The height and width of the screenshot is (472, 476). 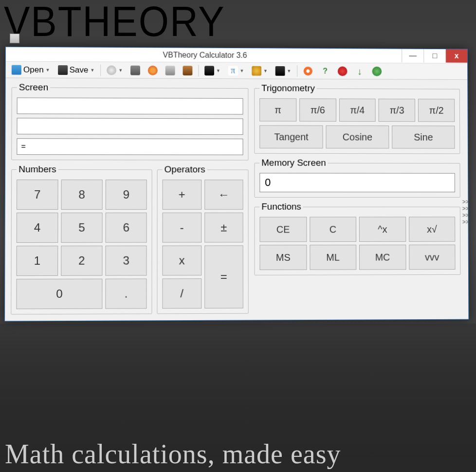 What do you see at coordinates (203, 55) in the screenshot?
I see `window-title: VBTheory Calculator 3.6` at bounding box center [203, 55].